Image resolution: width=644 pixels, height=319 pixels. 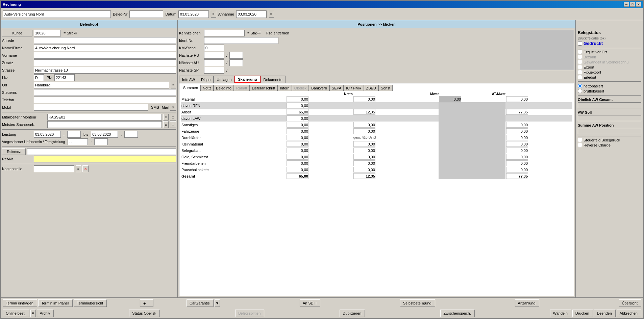 I want to click on datum-icon: ≡, so click(x=214, y=14).